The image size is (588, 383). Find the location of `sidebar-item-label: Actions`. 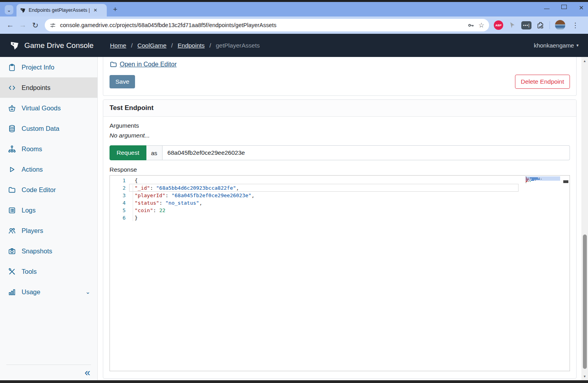

sidebar-item-label: Actions is located at coordinates (32, 170).